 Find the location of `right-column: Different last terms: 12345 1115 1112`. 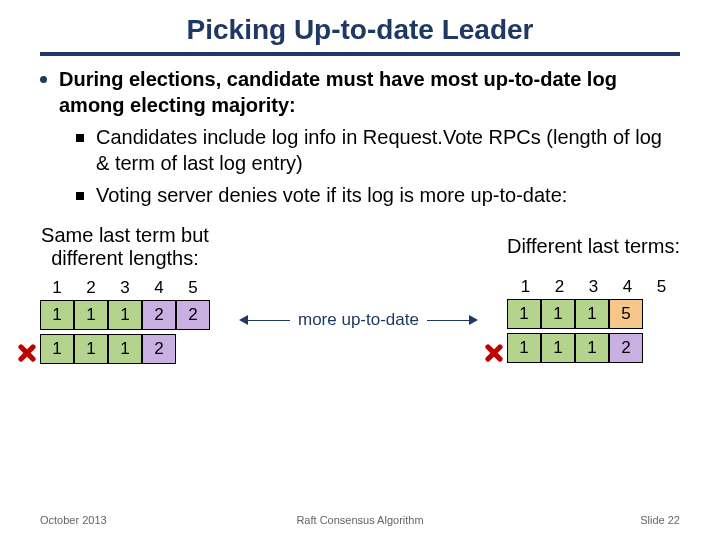

right-column: Different last terms: 12345 1115 1112 is located at coordinates (594, 296).